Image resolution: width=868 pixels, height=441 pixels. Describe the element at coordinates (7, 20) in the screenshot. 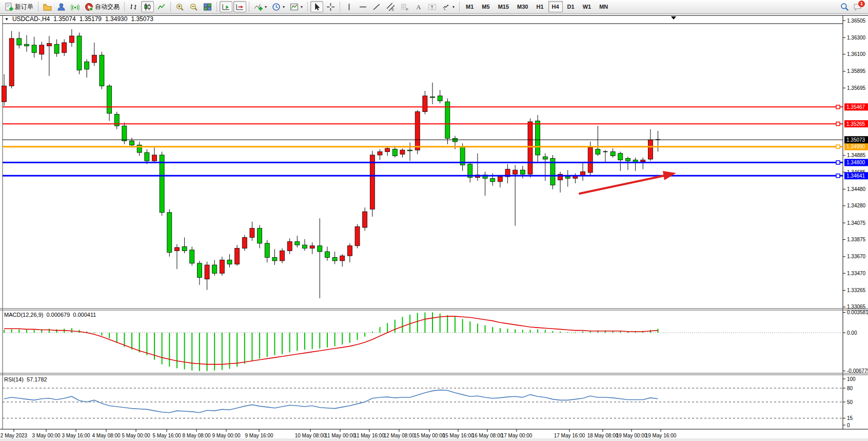

I see `chart-menu-icon: ▼` at that location.